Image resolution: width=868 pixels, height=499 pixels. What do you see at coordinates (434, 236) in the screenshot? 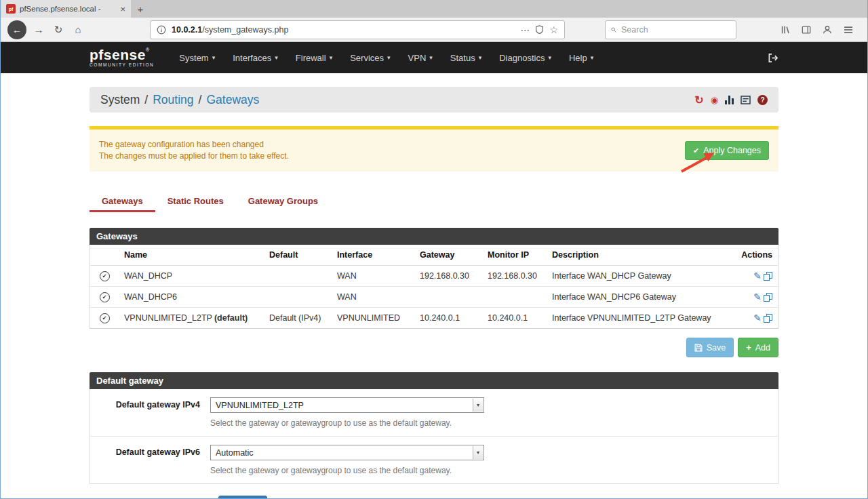
I see `panel-title: Gateways` at bounding box center [434, 236].